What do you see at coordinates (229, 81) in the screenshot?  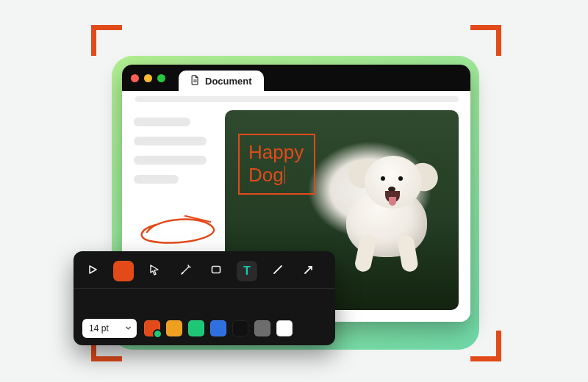 I see `tab-label: Document` at bounding box center [229, 81].